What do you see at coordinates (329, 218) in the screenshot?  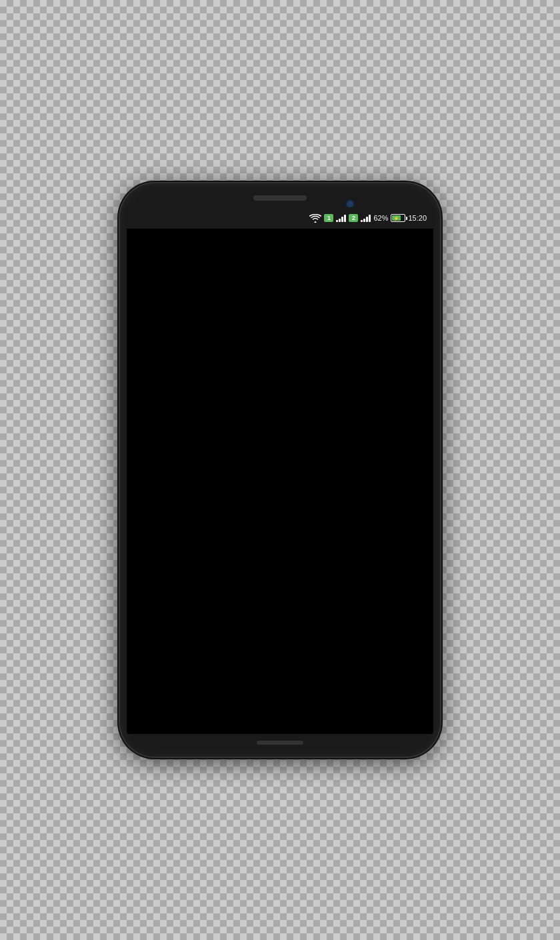 I see `sim1-badge: 1` at bounding box center [329, 218].